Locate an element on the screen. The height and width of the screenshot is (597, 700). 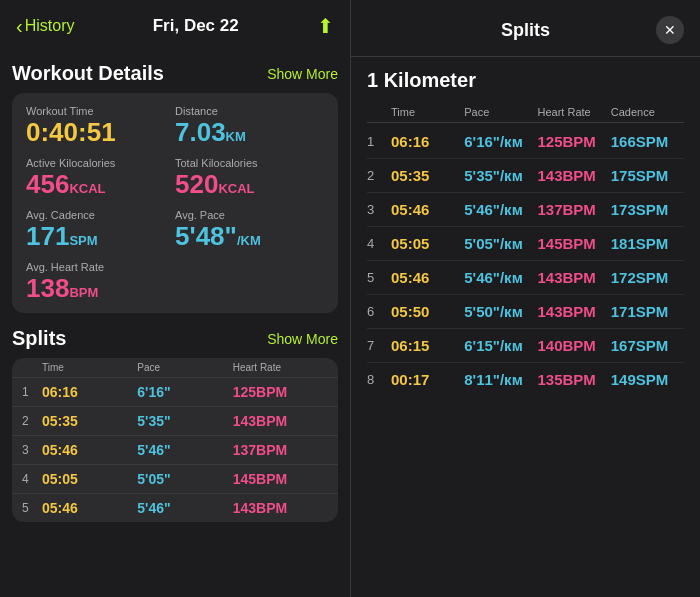
split-pace: 6'16" is located at coordinates (184, 392).